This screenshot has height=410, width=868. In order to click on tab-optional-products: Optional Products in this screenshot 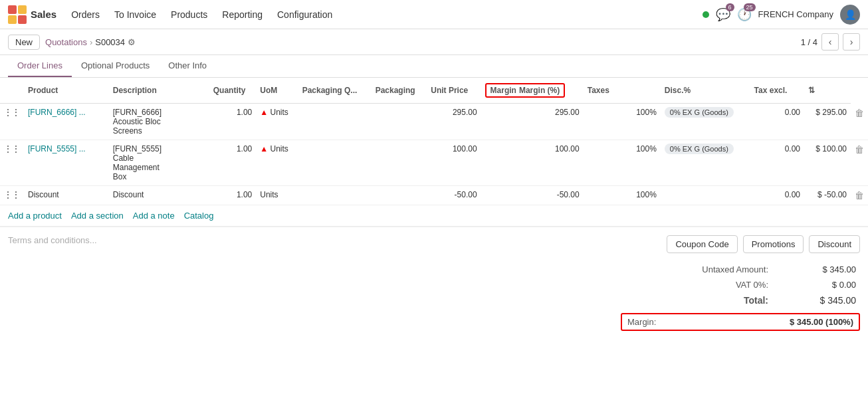, I will do `click(116, 66)`.